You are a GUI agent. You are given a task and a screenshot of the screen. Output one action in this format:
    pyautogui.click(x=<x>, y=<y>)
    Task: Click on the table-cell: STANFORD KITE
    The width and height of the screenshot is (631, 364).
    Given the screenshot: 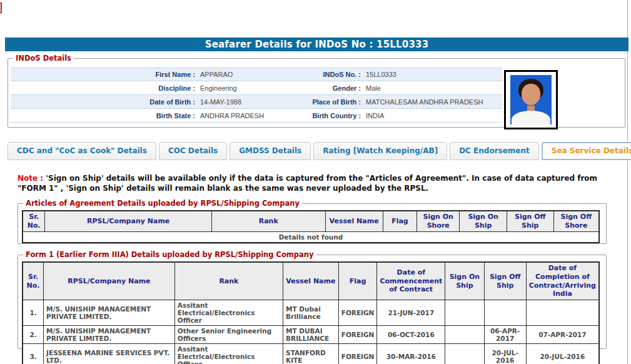 What is the action you would take?
    pyautogui.click(x=311, y=354)
    